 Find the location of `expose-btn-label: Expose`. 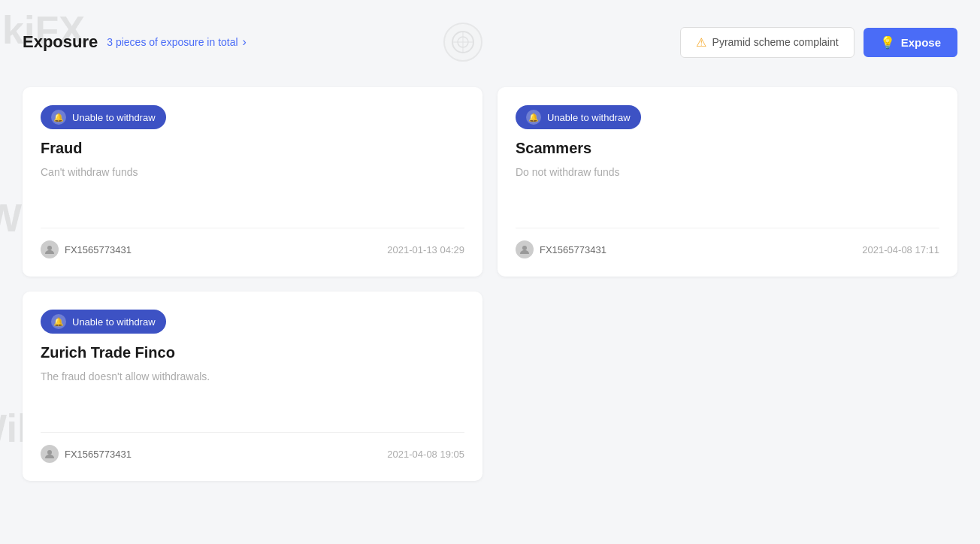

expose-btn-label: Expose is located at coordinates (921, 42).